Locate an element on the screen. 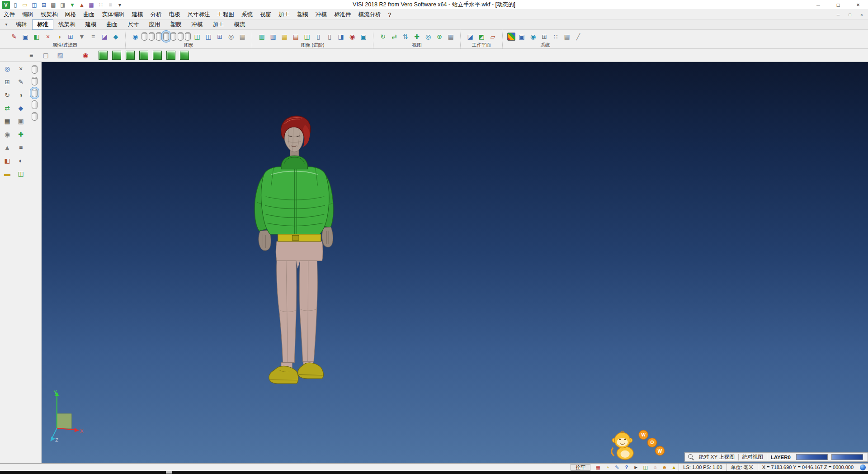  menu-drawing: 工程图 is located at coordinates (226, 14).